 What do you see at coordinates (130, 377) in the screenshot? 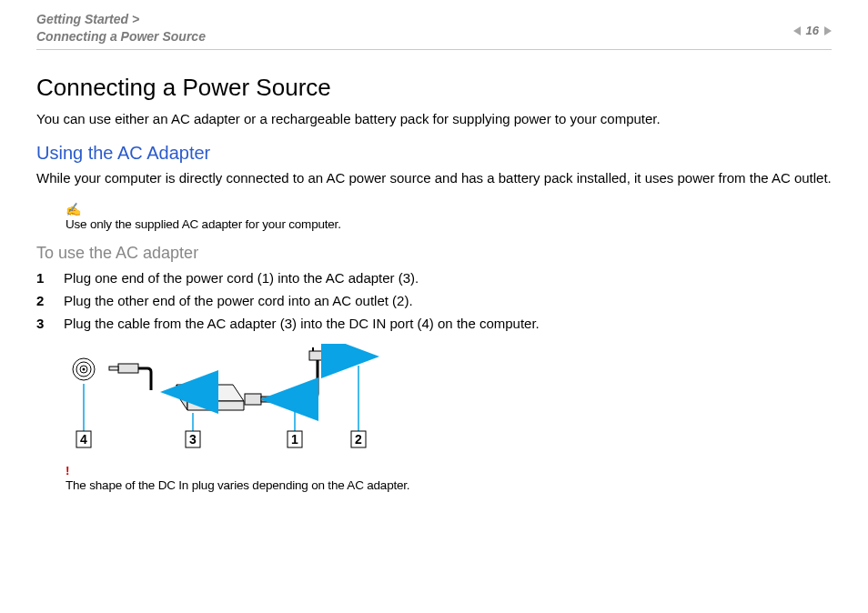
I see `dc-plug-icon` at bounding box center [130, 377].